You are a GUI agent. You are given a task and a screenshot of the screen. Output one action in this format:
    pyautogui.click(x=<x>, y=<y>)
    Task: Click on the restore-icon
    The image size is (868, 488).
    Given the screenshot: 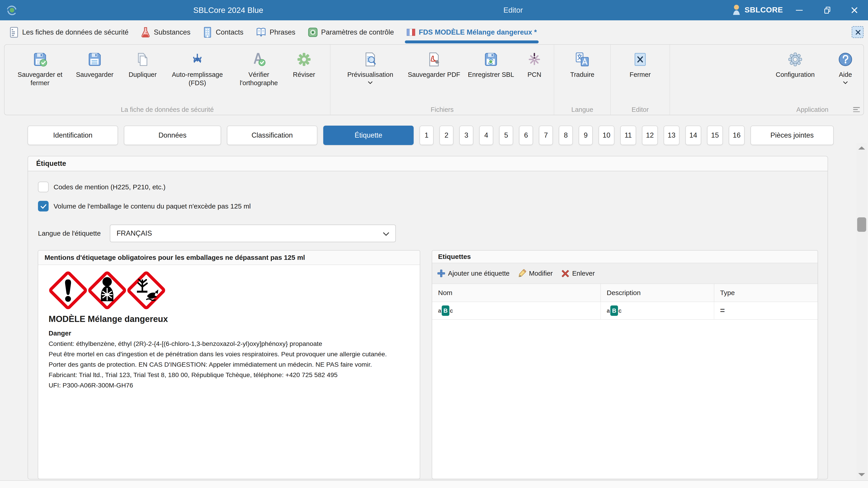 What is the action you would take?
    pyautogui.click(x=828, y=10)
    